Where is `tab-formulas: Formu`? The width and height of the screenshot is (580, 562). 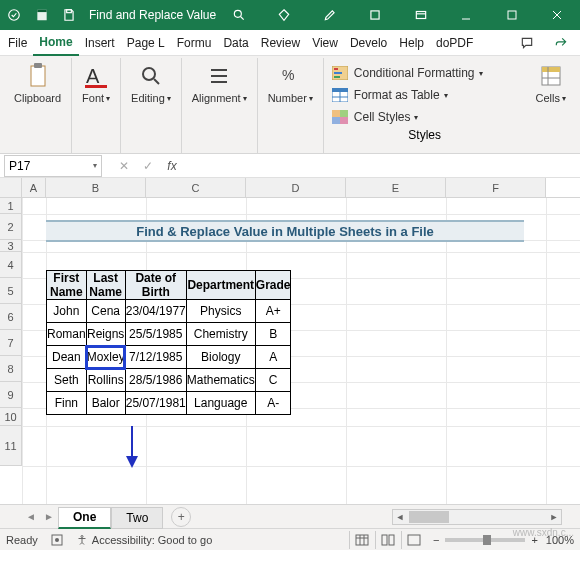 tab-formulas: Formu is located at coordinates (194, 43).